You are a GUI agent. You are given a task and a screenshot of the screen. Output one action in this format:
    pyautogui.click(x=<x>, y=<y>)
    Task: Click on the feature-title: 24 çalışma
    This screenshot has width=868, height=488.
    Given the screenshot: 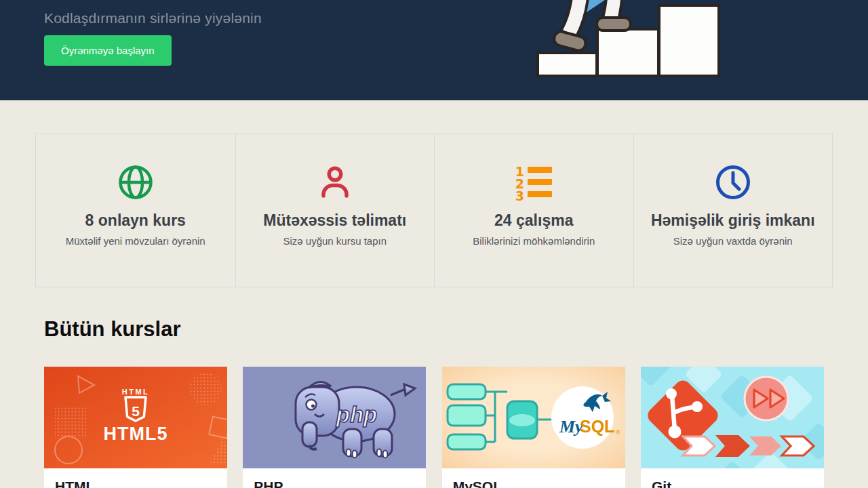 What is the action you would take?
    pyautogui.click(x=534, y=221)
    